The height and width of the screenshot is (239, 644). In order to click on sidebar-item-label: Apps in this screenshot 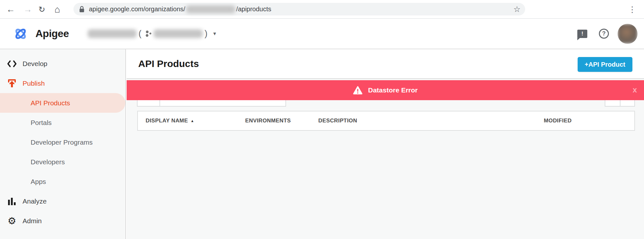, I will do `click(38, 182)`.